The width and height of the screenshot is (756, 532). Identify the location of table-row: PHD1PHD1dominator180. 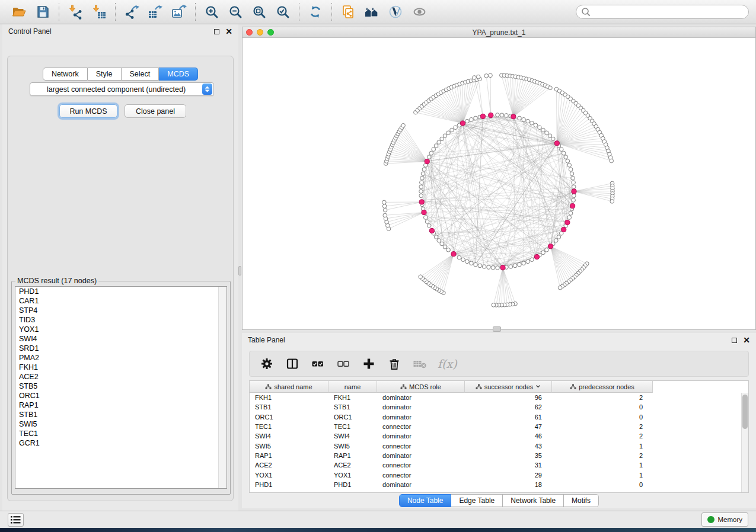
(499, 485).